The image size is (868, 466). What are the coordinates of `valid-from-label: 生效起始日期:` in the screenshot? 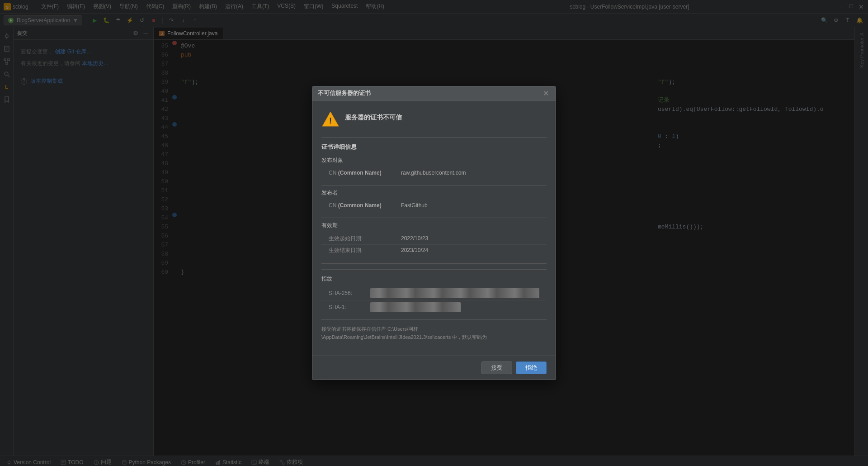 It's located at (365, 239).